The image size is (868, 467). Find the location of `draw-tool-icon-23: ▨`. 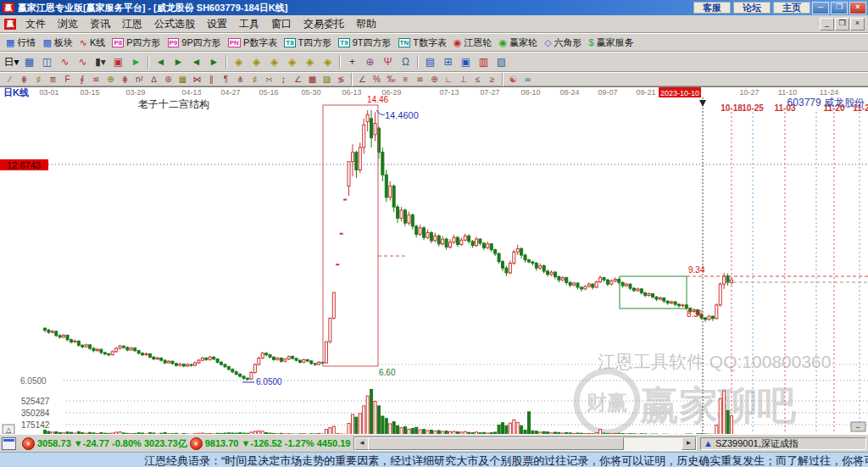

draw-tool-icon-23: ▨ is located at coordinates (327, 80).